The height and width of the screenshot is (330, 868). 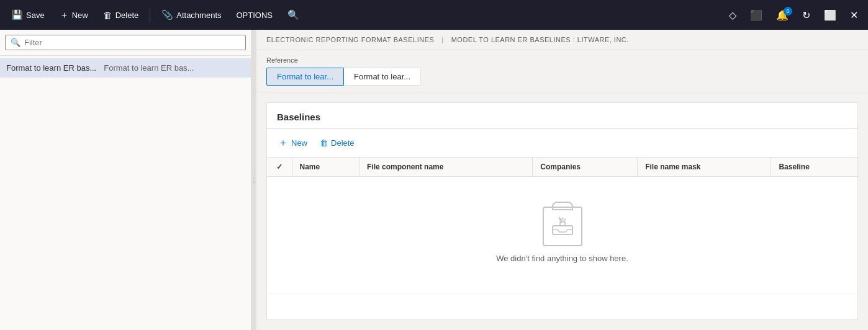 What do you see at coordinates (446, 167) in the screenshot?
I see `col-file-component: File component name` at bounding box center [446, 167].